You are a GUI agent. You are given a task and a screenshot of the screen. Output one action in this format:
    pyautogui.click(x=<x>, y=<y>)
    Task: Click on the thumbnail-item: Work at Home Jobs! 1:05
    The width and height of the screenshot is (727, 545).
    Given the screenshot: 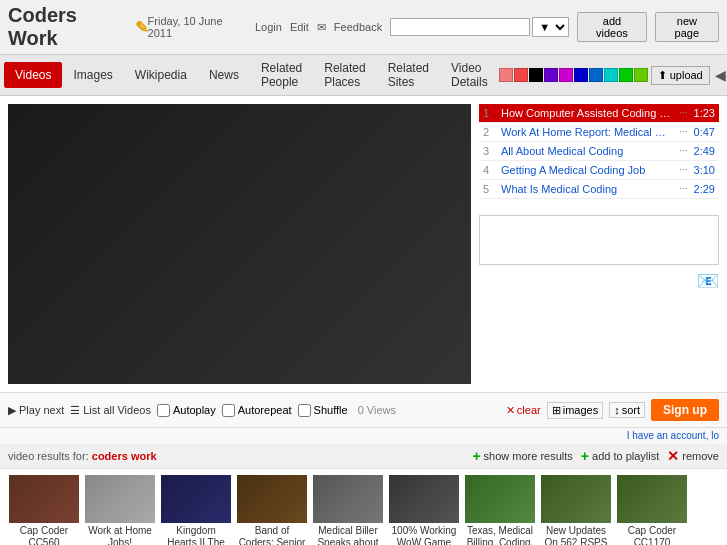 What is the action you would take?
    pyautogui.click(x=120, y=510)
    